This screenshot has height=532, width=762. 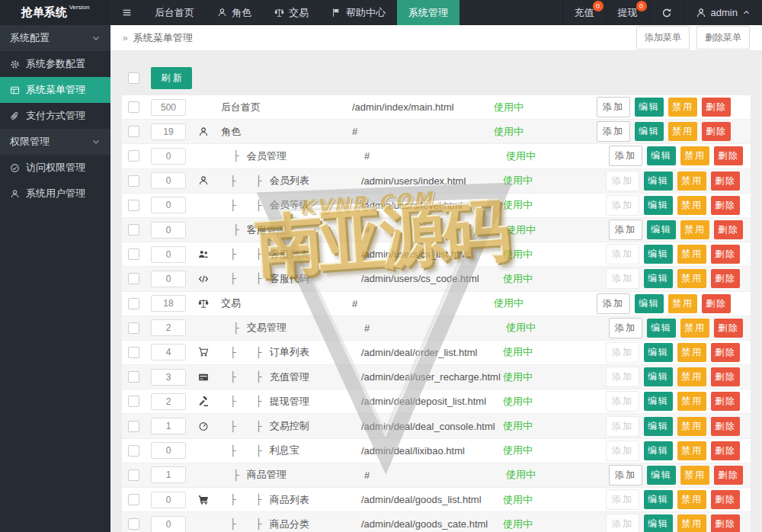 What do you see at coordinates (584, 12) in the screenshot?
I see `recharge-button: 充值 0` at bounding box center [584, 12].